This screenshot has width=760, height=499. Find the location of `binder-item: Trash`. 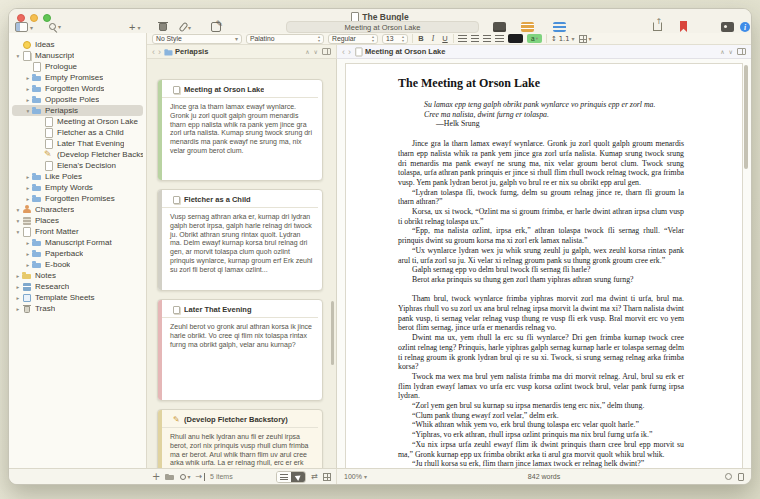

binder-item: Trash is located at coordinates (78, 308).